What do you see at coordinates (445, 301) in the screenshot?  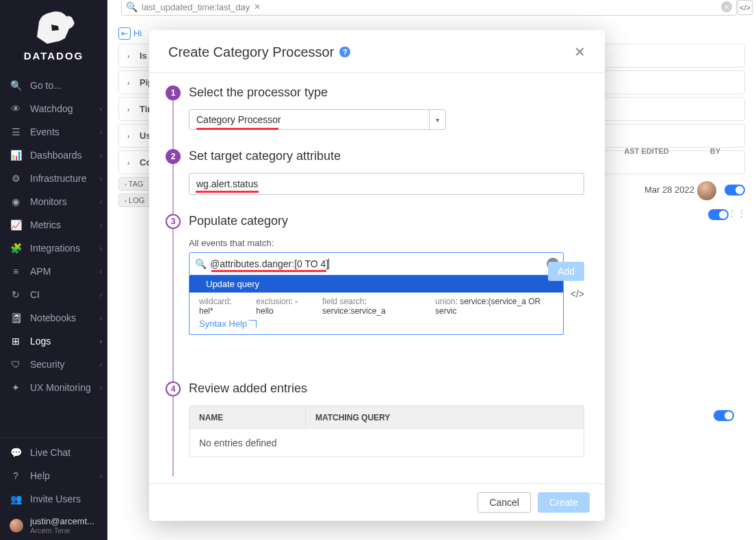 I see `hint-label: union` at bounding box center [445, 301].